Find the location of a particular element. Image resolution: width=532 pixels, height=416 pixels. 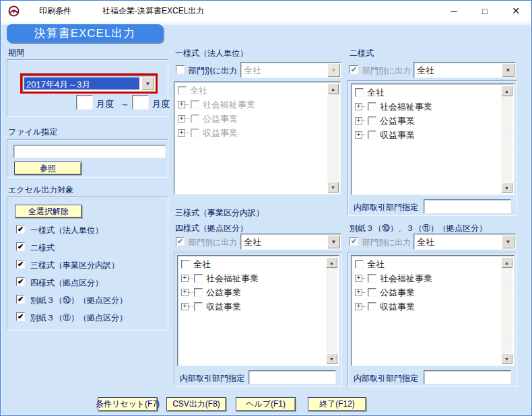

checkbox-style2-label: 二様式 is located at coordinates (42, 248).